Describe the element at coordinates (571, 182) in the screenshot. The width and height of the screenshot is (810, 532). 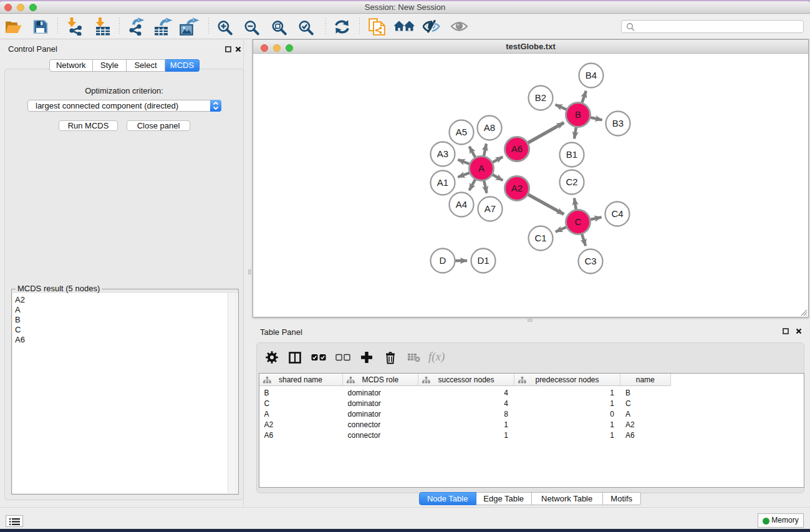
I see `svg-text: C2` at that location.